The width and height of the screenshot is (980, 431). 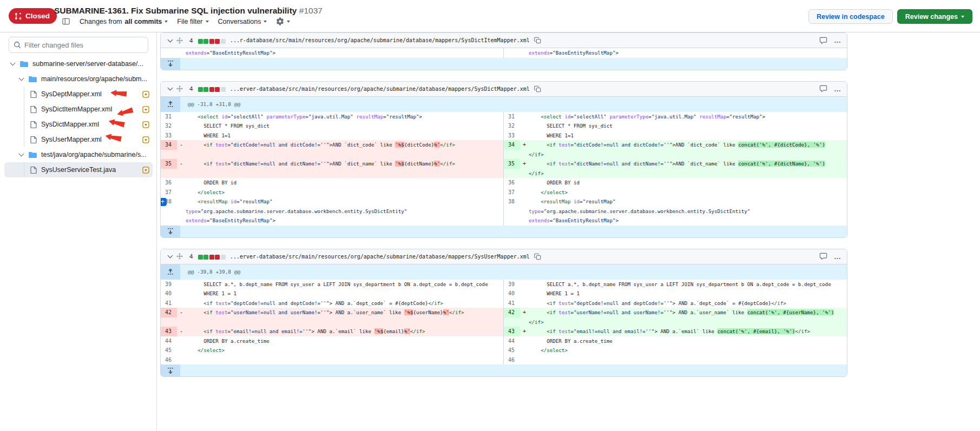 I want to click on file-header-actions: …, so click(x=830, y=256).